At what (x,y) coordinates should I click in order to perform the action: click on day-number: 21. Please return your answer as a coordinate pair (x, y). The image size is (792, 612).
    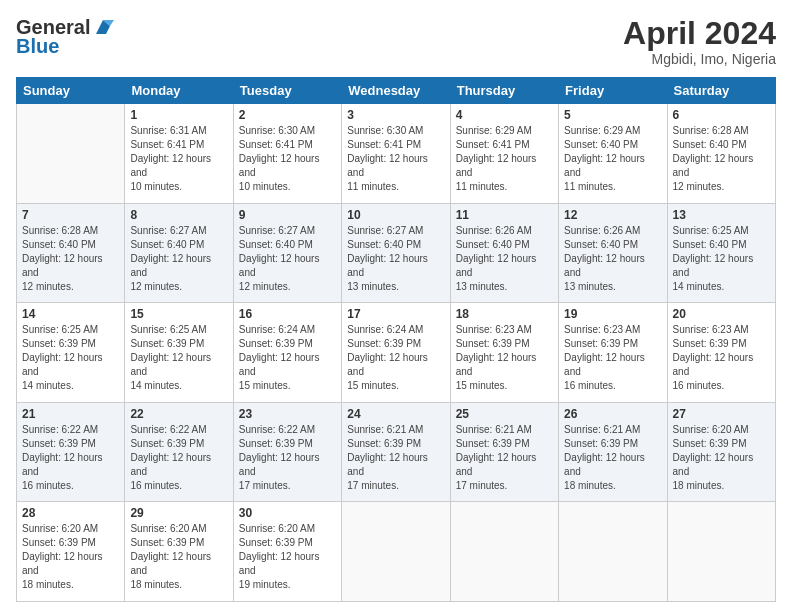
    Looking at the image, I should click on (70, 414).